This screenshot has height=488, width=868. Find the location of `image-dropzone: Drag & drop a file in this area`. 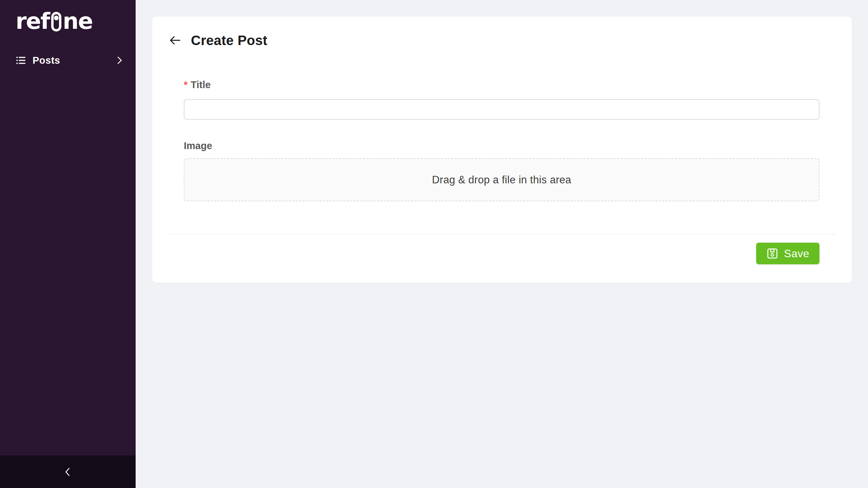

image-dropzone: Drag & drop a file in this area is located at coordinates (502, 180).